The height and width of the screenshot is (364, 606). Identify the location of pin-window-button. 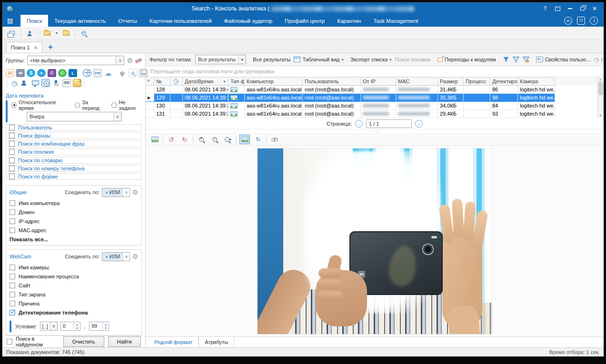
(557, 9).